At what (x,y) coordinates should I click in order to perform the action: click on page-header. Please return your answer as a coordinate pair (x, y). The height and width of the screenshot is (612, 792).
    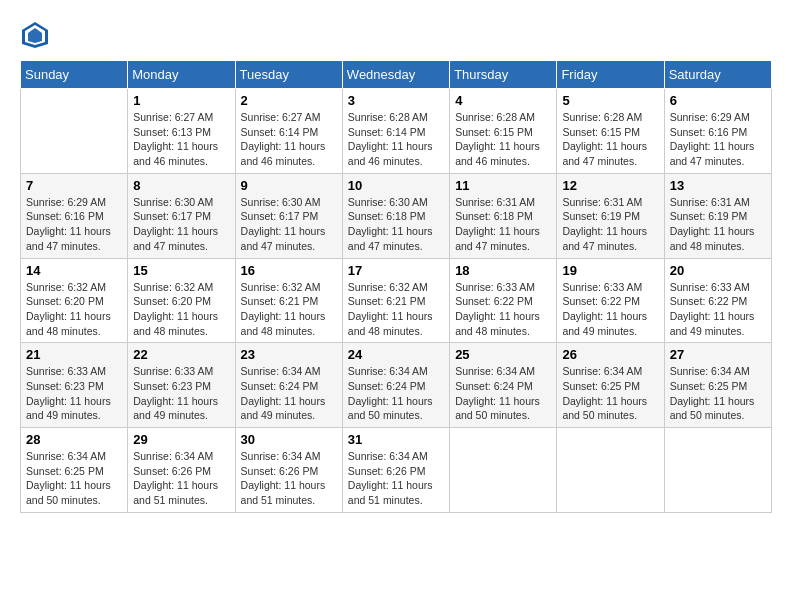
    Looking at the image, I should click on (396, 35).